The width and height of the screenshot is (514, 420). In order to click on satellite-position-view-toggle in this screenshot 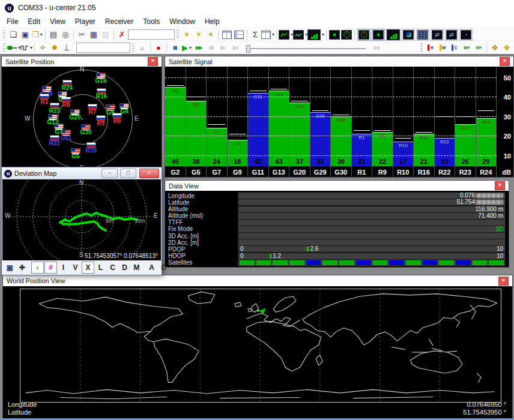, I will do `click(364, 35)`.